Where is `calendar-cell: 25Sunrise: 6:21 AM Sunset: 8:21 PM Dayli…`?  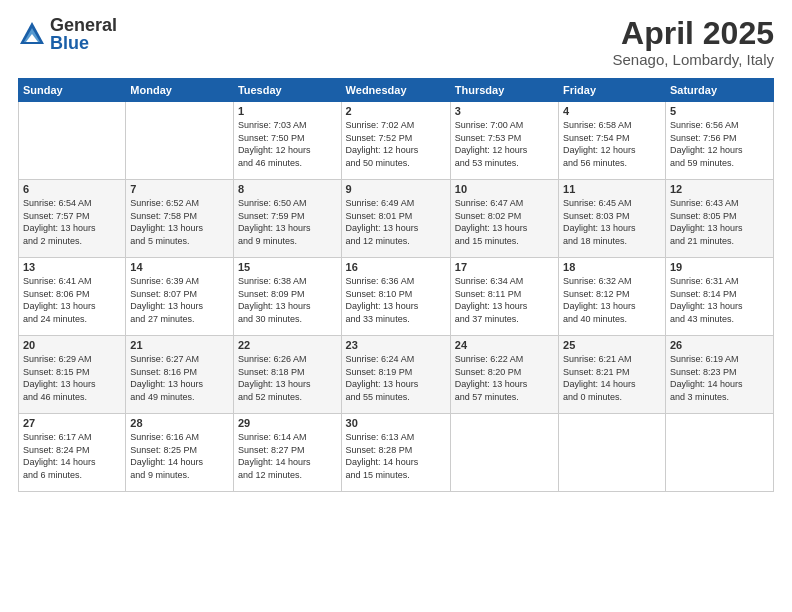
calendar-cell: 25Sunrise: 6:21 AM Sunset: 8:21 PM Dayli… is located at coordinates (612, 375).